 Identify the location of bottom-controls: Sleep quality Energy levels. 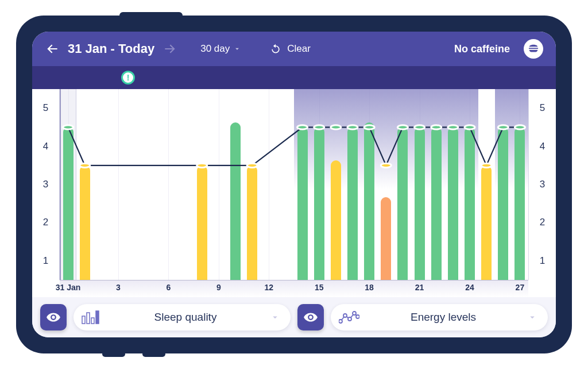
(294, 317).